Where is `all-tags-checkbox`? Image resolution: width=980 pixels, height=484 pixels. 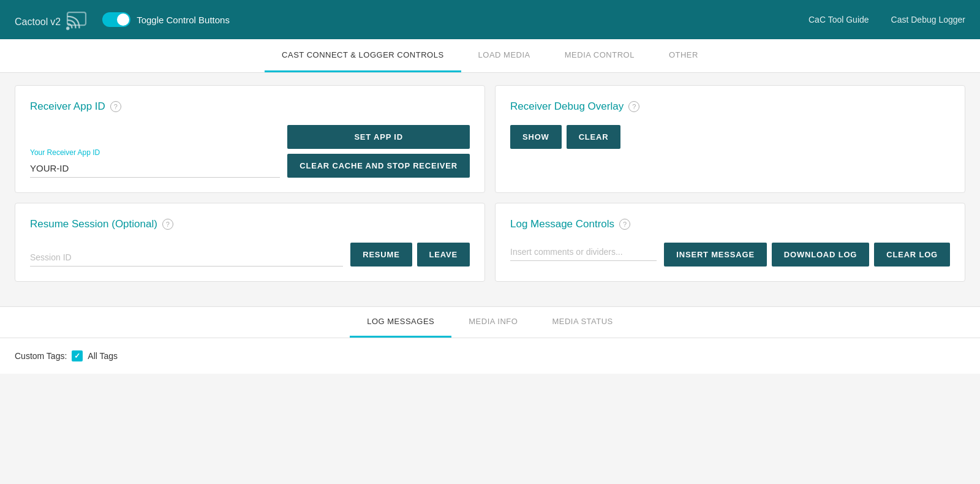
all-tags-checkbox is located at coordinates (77, 356).